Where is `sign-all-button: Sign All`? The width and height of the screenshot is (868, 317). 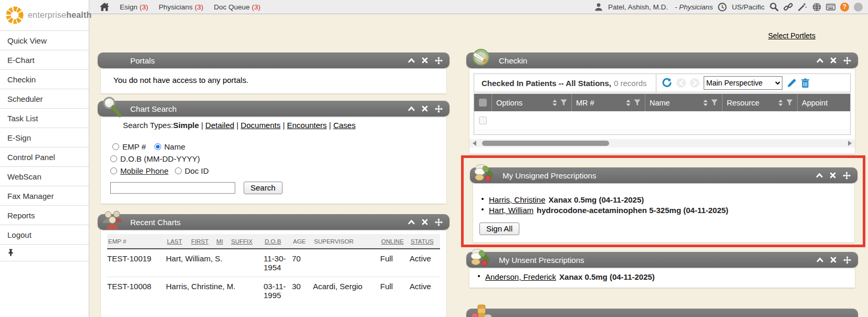
sign-all-button: Sign All is located at coordinates (499, 229).